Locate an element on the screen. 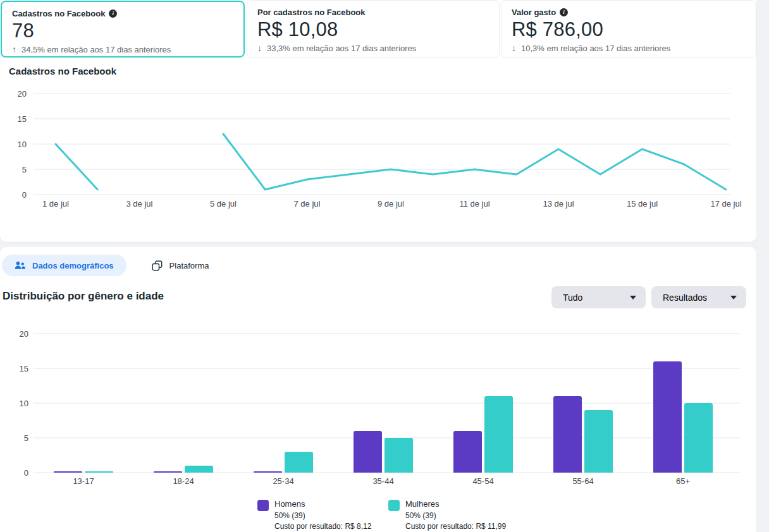 The height and width of the screenshot is (532, 769). x-tick-label: 1 de jul is located at coordinates (56, 203).